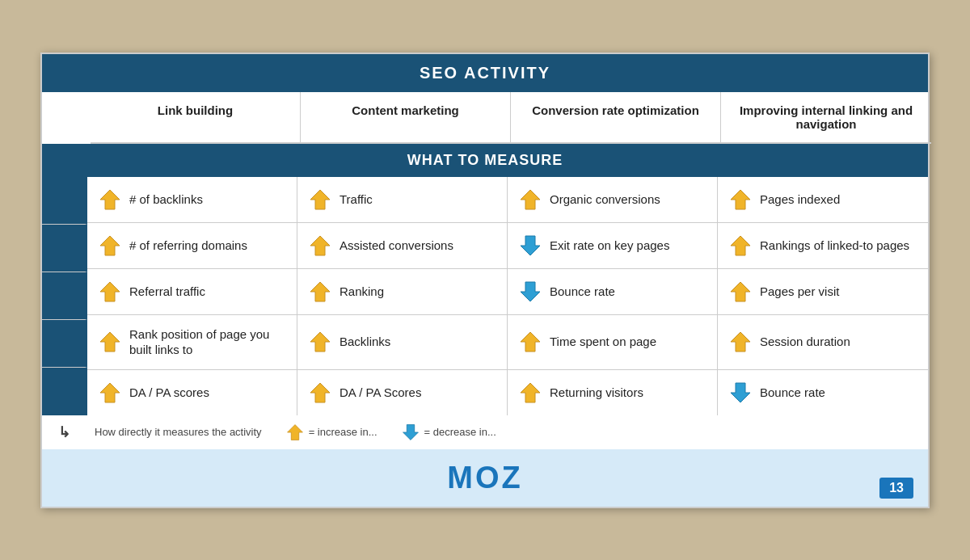 The height and width of the screenshot is (560, 970). I want to click on cell-r4c2: Backlinks, so click(403, 343).